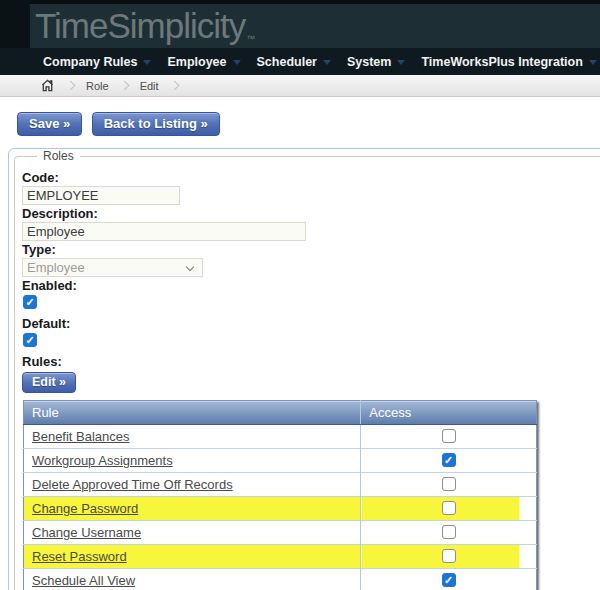 This screenshot has height=590, width=600. Describe the element at coordinates (508, 62) in the screenshot. I see `nav-item-timeworksplus-integration: TimeWorksPlus Integration` at that location.